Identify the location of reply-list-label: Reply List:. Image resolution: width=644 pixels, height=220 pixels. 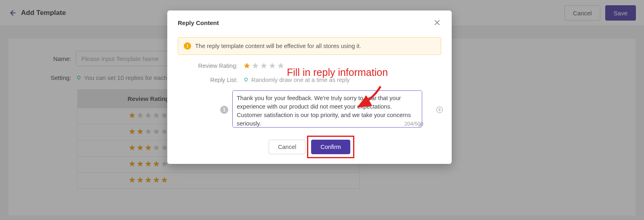
(208, 80).